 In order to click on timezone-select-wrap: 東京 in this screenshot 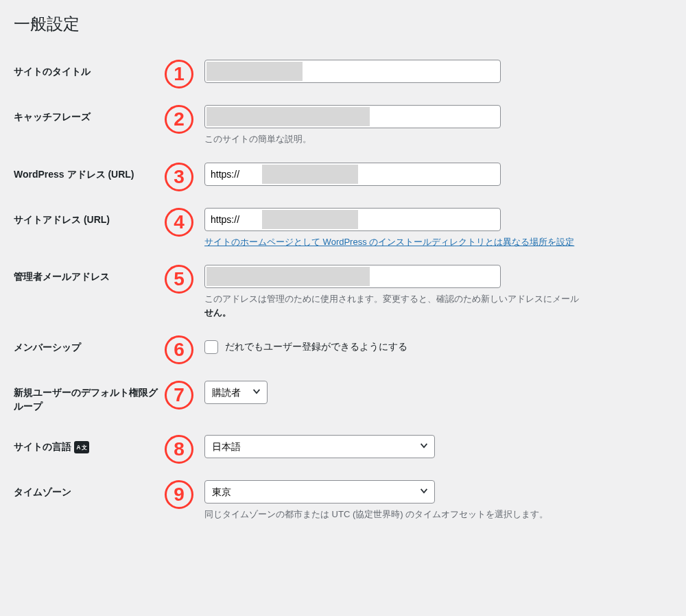, I will do `click(320, 492)`.